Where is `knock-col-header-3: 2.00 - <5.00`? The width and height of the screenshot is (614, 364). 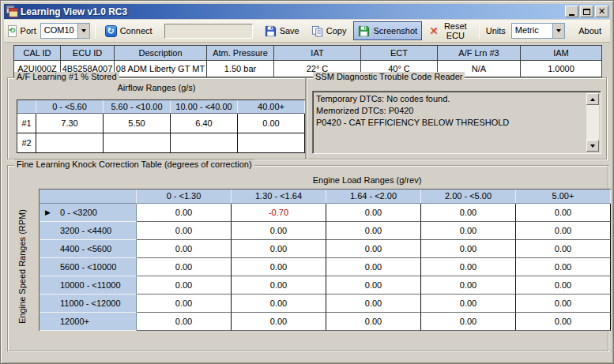
knock-col-header-3: 2.00 - <5.00 is located at coordinates (469, 197).